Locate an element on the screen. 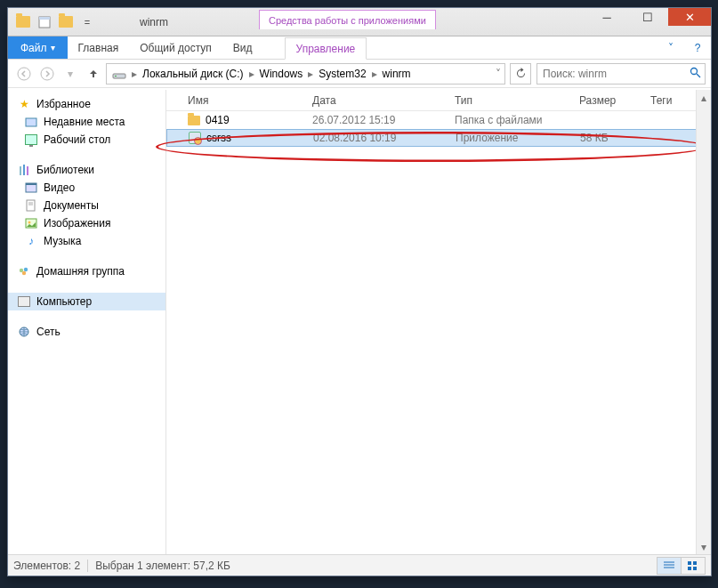  sidebar-item-label: Музыка is located at coordinates (62, 241).